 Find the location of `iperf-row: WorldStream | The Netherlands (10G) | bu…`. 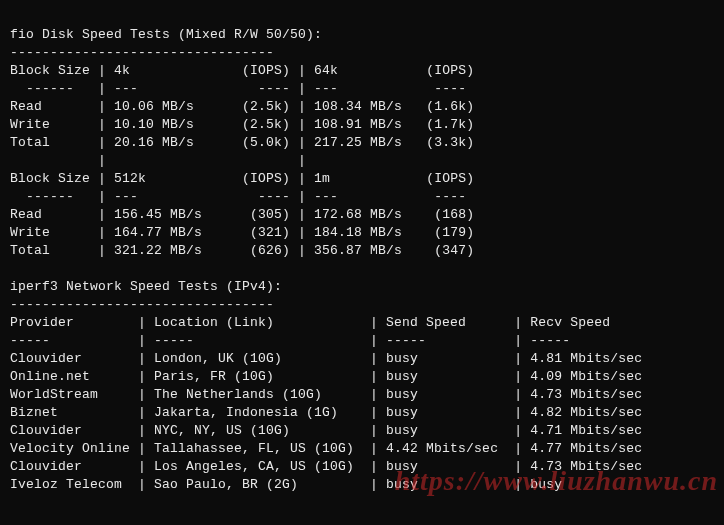

iperf-row: WorldStream | The Netherlands (10G) | bu… is located at coordinates (326, 394).